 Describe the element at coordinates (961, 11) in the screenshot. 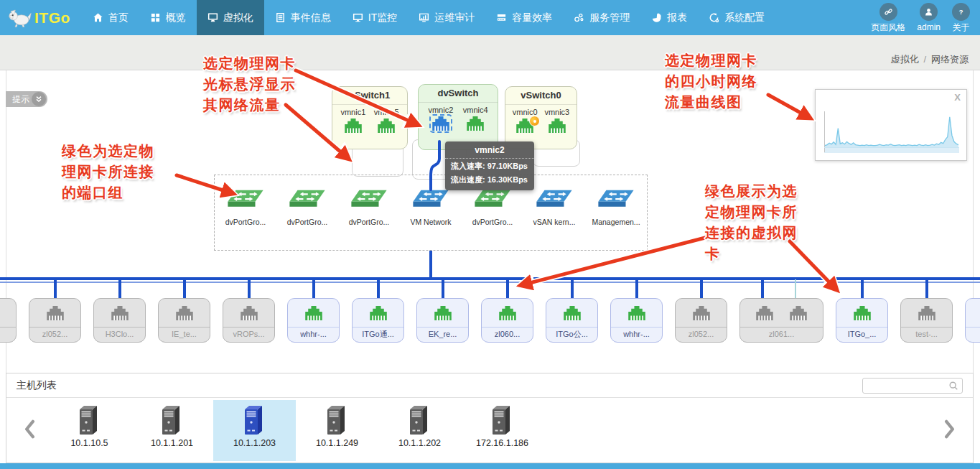

I see `question-icon: ?` at that location.